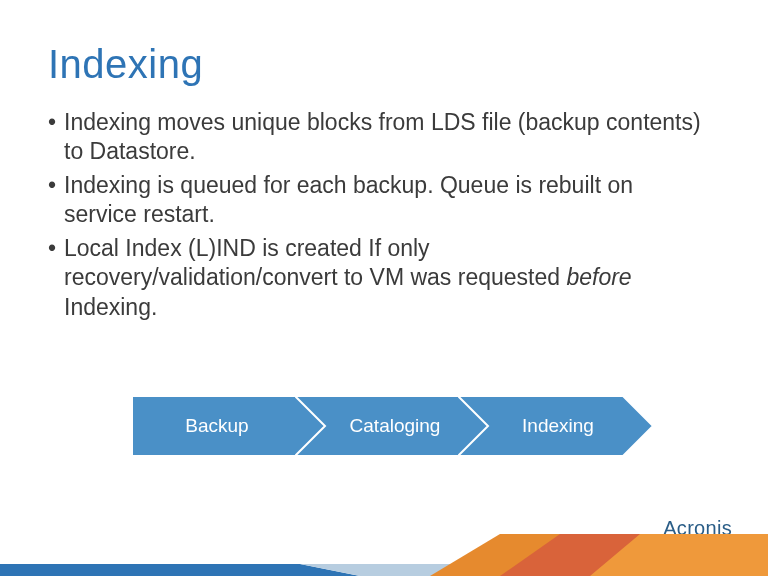  What do you see at coordinates (698, 528) in the screenshot?
I see `brand-logo: Acronis` at bounding box center [698, 528].